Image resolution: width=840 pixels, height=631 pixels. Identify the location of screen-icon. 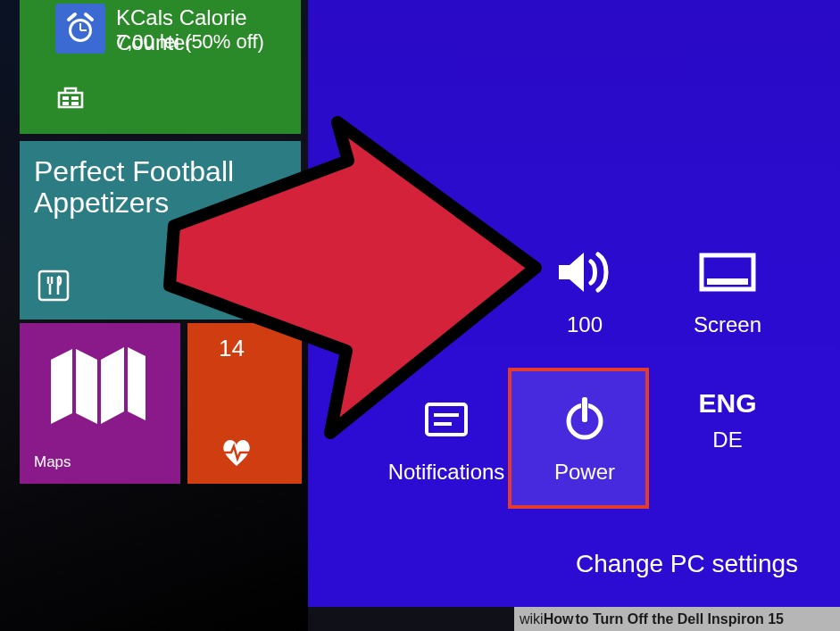
(728, 272).